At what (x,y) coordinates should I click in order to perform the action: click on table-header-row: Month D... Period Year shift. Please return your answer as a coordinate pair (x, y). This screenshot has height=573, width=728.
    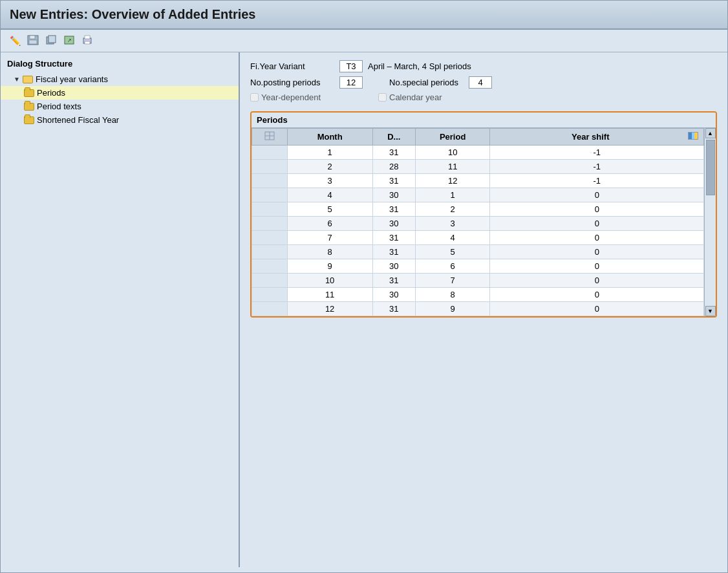
    Looking at the image, I should click on (478, 137).